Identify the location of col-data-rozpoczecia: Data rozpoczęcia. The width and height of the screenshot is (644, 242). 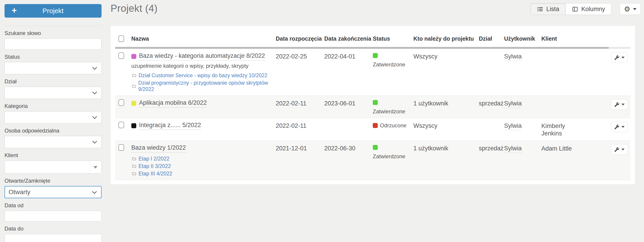
(300, 39).